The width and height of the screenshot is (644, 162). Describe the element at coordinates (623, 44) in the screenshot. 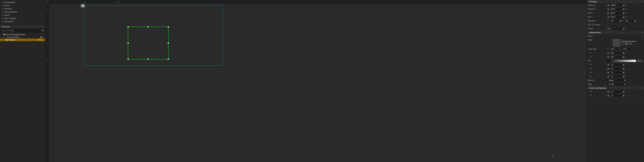

I see `image-browse-btn: ←` at that location.